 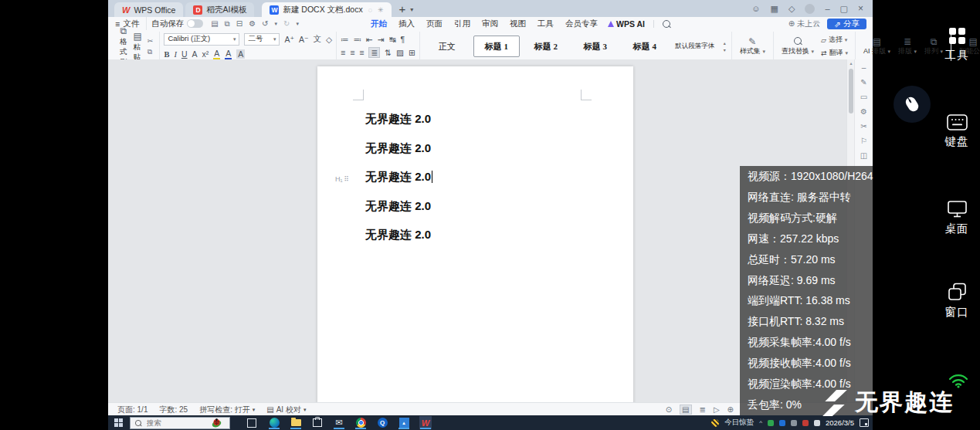 I want to click on superscript-button: x², so click(x=205, y=54).